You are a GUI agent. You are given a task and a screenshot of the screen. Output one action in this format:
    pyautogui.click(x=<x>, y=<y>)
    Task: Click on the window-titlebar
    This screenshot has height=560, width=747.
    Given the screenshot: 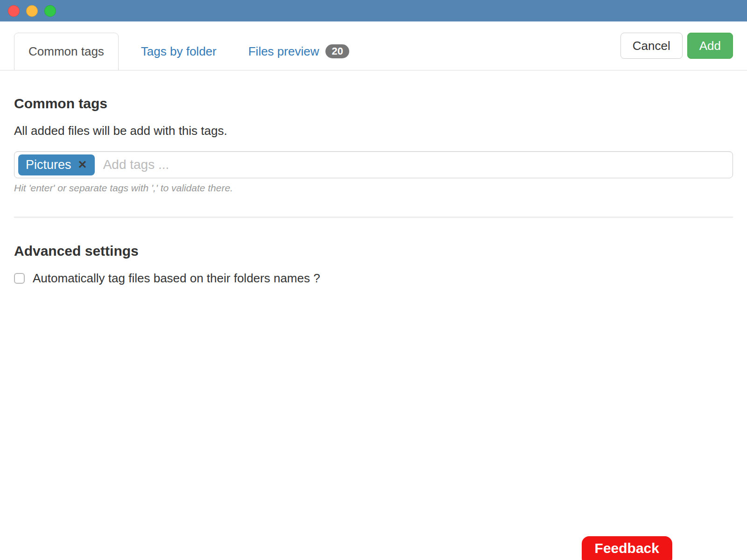 What is the action you would take?
    pyautogui.click(x=374, y=11)
    